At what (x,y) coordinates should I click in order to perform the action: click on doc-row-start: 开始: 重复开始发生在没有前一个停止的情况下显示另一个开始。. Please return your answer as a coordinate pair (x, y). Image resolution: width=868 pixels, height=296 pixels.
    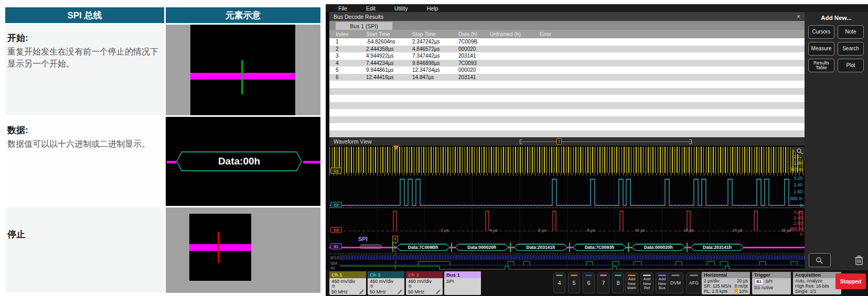
    Looking at the image, I should click on (163, 70).